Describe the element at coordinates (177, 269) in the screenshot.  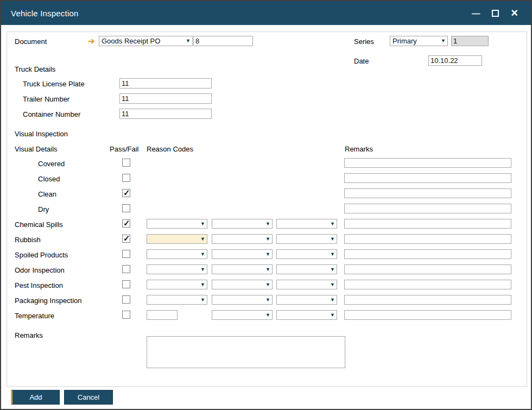
I see `reason-code-dropdown-1-odor-inspection: ▼` at that location.